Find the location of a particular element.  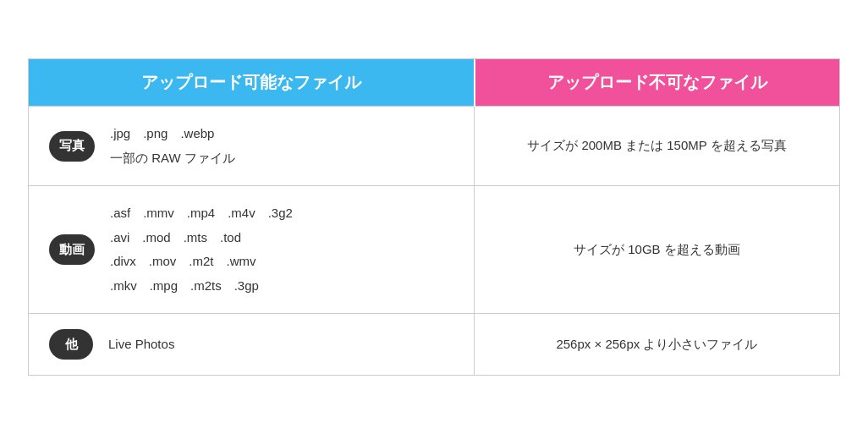

left-cell-photo: 写真.jpg .png .webp一部の RAW ファイル is located at coordinates (252, 146).